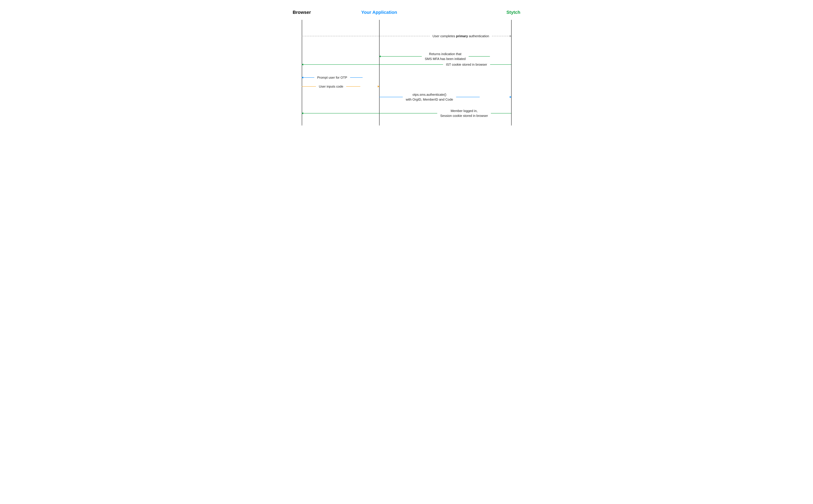  Describe the element at coordinates (406, 65) in the screenshot. I see `message-ist-cookie: IST cookie stored in browser` at that location.